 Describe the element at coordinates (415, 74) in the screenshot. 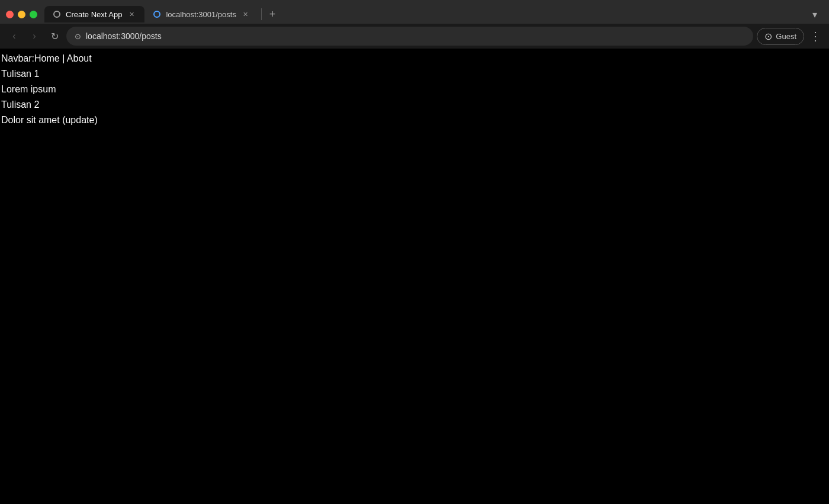

I see `post-1-title: Tulisan 1` at that location.